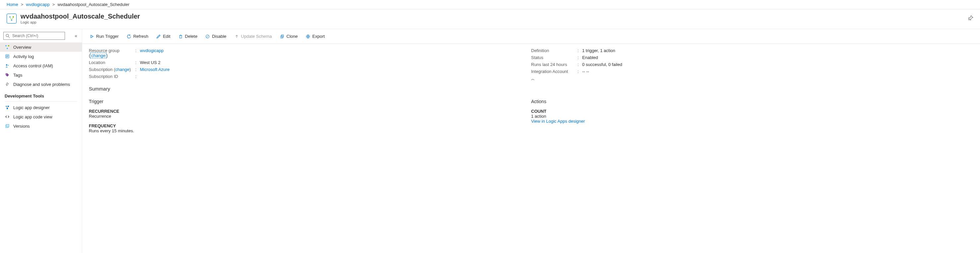 Image resolution: width=980 pixels, height=253 pixels. What do you see at coordinates (7, 107) in the screenshot?
I see `designer-icon` at bounding box center [7, 107].